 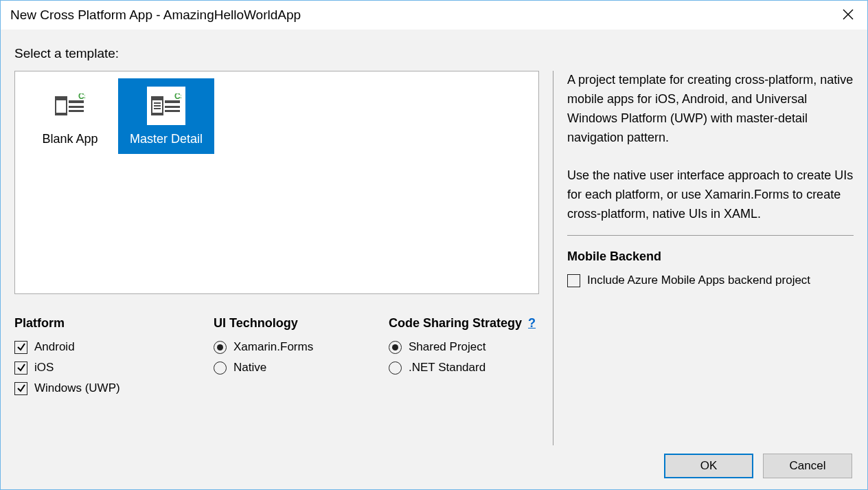 What do you see at coordinates (710, 147) in the screenshot?
I see `template-description: A project template for creating cross-pl…` at bounding box center [710, 147].